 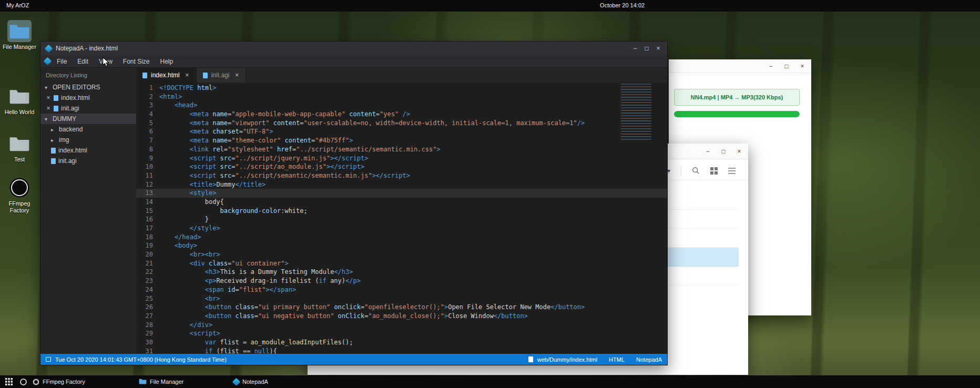 What do you see at coordinates (402, 254) in the screenshot?
I see `code-line: 20 <br><br>` at bounding box center [402, 254].